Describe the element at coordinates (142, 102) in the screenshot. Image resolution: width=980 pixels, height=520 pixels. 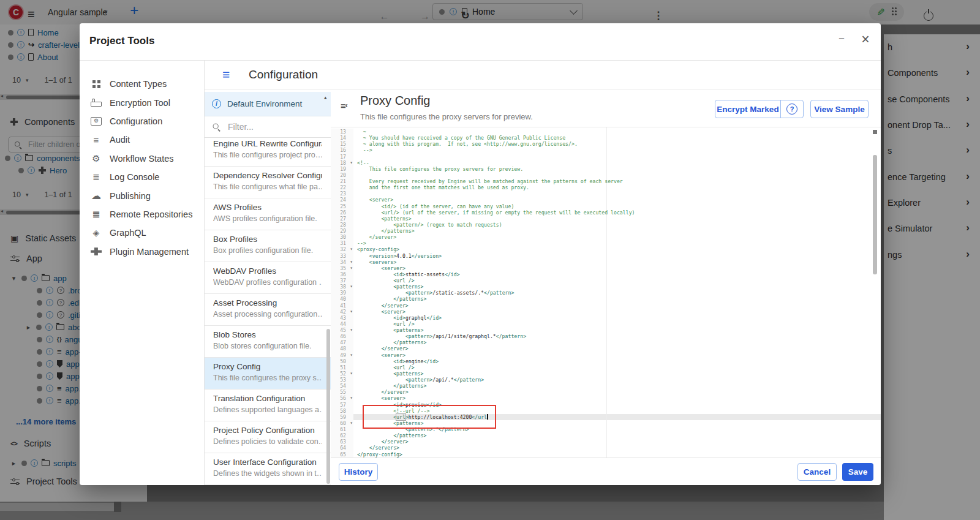
I see `project-tools-nav-item: Encryption Tool` at that location.